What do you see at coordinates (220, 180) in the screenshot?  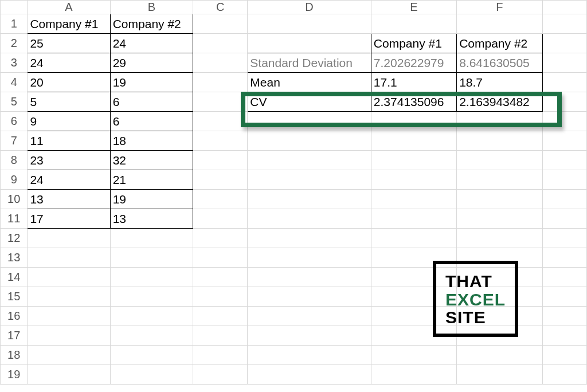 I see `cell-C9` at bounding box center [220, 180].